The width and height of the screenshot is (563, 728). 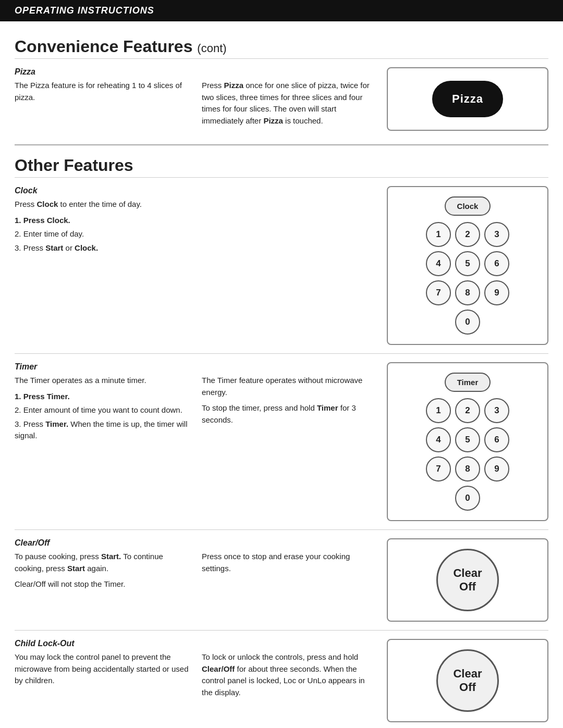 What do you see at coordinates (438, 411) in the screenshot?
I see `timer-key-1: 1` at bounding box center [438, 411].